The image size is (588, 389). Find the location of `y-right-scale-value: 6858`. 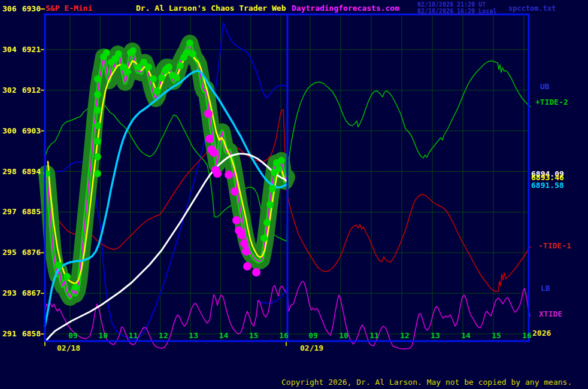

y-right-scale-value: 6858 is located at coordinates (31, 334).